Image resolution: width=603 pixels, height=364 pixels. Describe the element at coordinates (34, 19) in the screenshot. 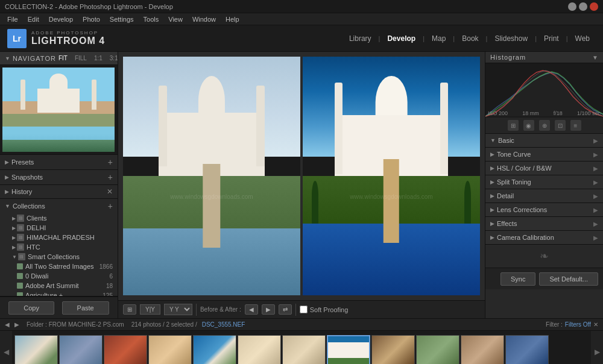

I see `menu-edit: Edit` at that location.